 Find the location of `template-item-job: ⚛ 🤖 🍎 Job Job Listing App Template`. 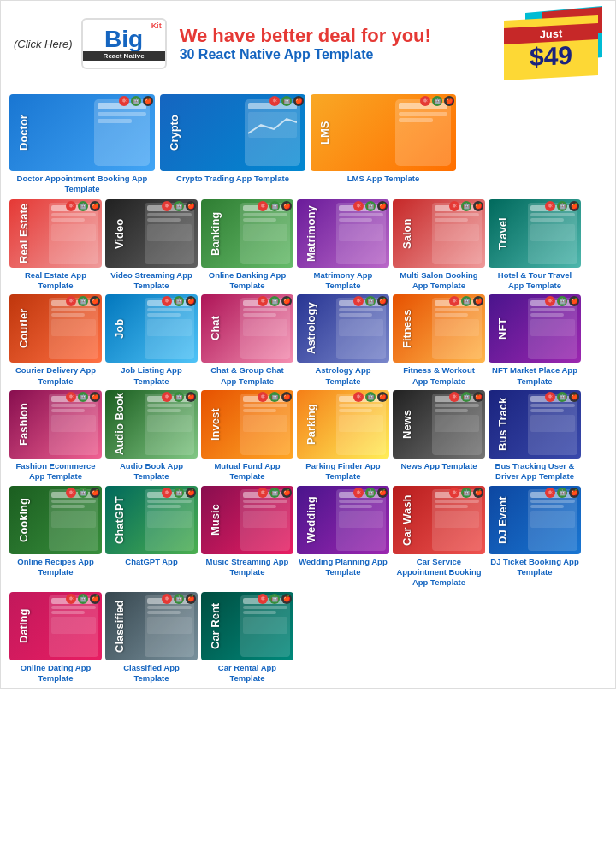

template-item-job: ⚛ 🤖 🍎 Job Job Listing App Template is located at coordinates (151, 340).